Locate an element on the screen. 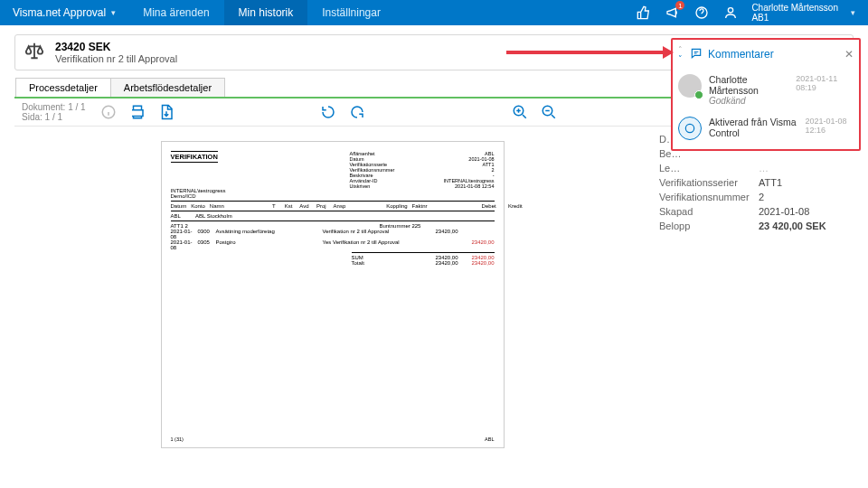  nav-min-historik: Min historik is located at coordinates (266, 13).